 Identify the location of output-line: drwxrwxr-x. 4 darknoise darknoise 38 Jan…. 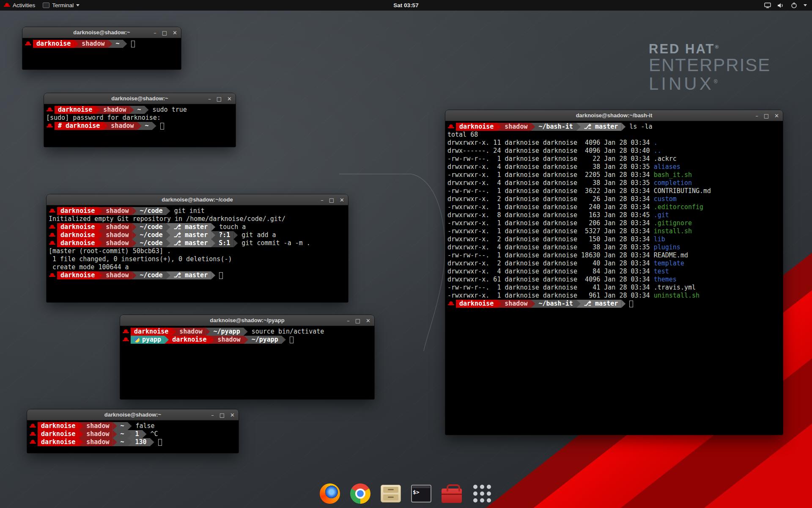
(614, 247).